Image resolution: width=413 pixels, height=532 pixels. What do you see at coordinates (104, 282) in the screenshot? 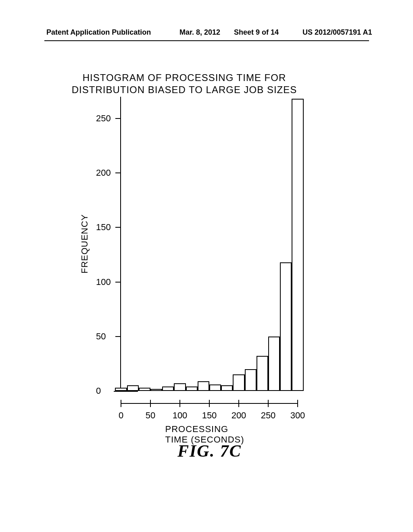
I see `y-tick-label: 100` at bounding box center [104, 282].